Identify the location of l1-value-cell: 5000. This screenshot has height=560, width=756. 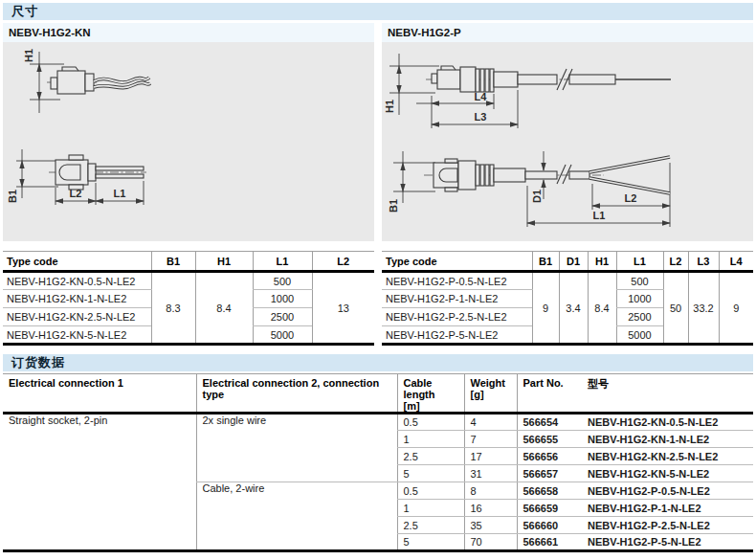
(282, 335).